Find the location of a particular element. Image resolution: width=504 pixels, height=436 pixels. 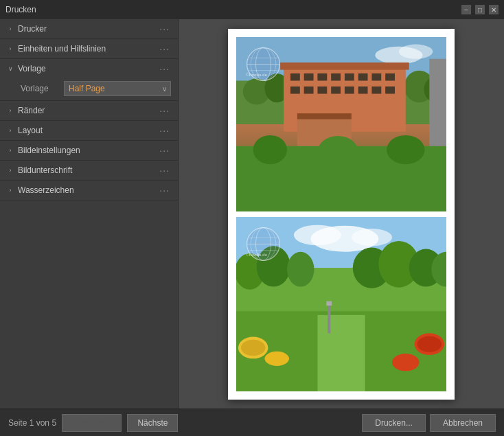

vorlage-sub-label: Vorlage is located at coordinates (40, 89).